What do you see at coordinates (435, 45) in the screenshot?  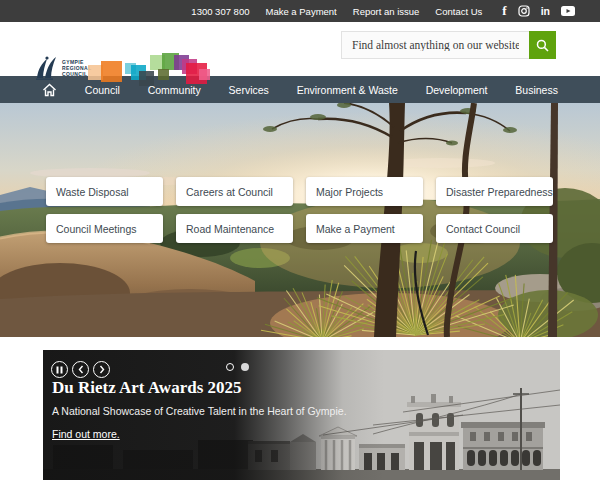 I see `search-input` at bounding box center [435, 45].